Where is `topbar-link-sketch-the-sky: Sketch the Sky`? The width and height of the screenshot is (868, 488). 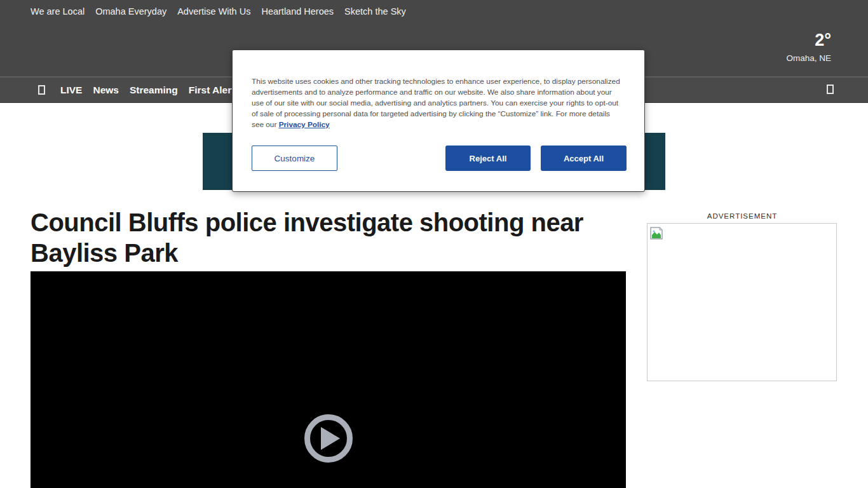
topbar-link-sketch-the-sky: Sketch the Sky is located at coordinates (375, 11).